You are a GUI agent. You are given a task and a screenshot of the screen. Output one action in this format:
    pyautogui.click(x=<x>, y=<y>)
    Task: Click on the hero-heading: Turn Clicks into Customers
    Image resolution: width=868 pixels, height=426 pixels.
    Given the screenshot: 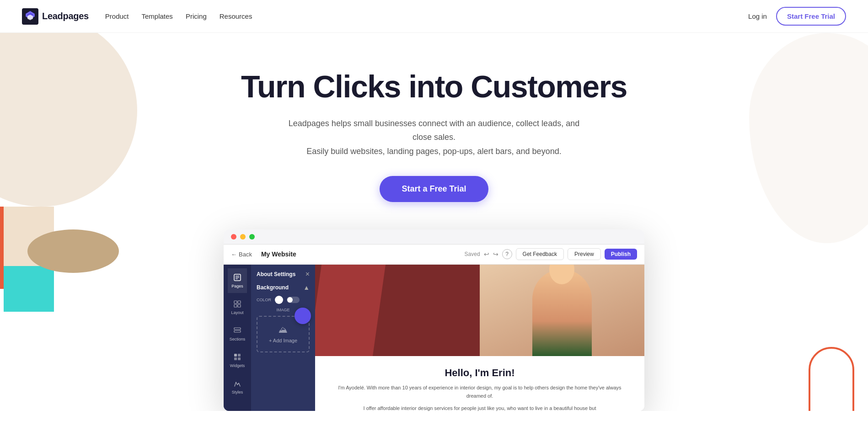 What is the action you would take?
    pyautogui.click(x=434, y=87)
    